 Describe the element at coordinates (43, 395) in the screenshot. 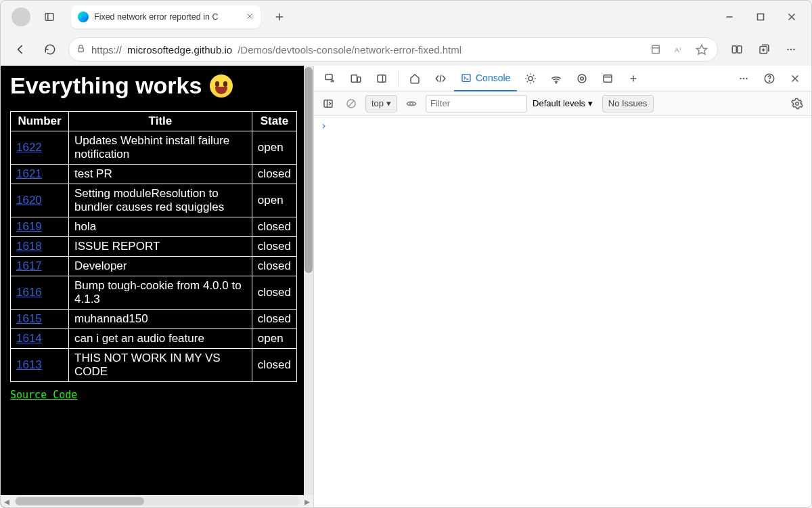

I see `source-code-link: Source Code` at that location.